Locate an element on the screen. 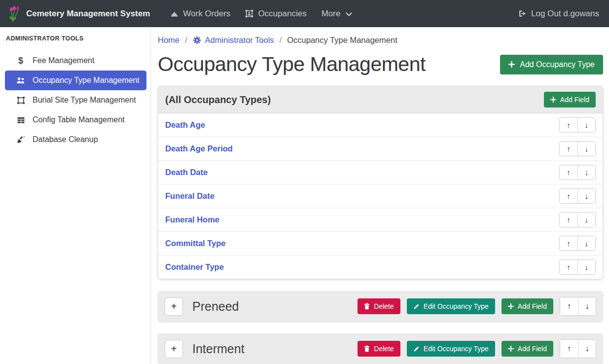 This screenshot has height=364, width=609. field-link: Death Age Period is located at coordinates (199, 149).